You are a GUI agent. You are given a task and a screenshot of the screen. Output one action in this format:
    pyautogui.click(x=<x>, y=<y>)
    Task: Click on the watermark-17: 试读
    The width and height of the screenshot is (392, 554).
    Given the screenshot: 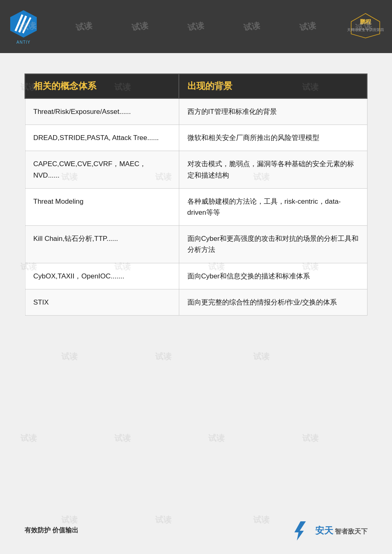 What is the action you would take?
    pyautogui.click(x=310, y=438)
    